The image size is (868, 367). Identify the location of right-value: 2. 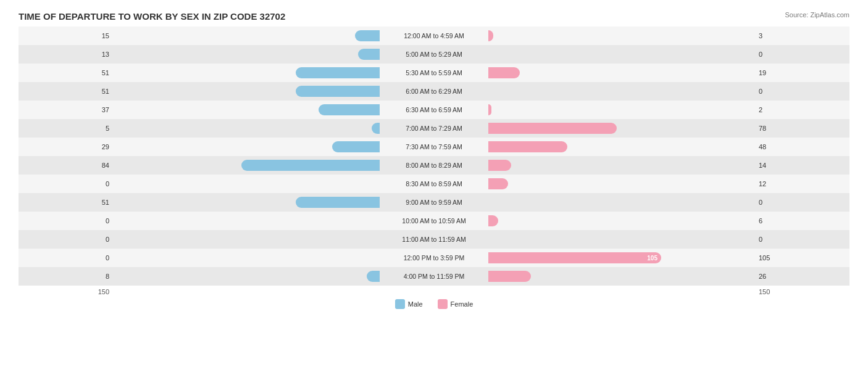
(801, 110).